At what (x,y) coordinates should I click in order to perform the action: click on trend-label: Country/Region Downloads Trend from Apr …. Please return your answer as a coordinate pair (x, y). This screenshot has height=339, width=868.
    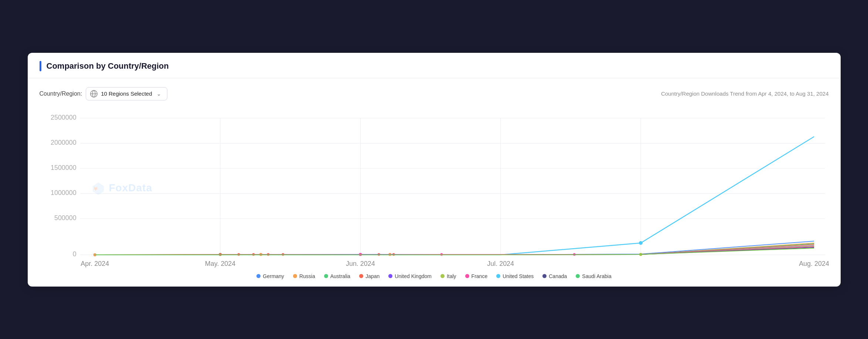
    Looking at the image, I should click on (745, 94).